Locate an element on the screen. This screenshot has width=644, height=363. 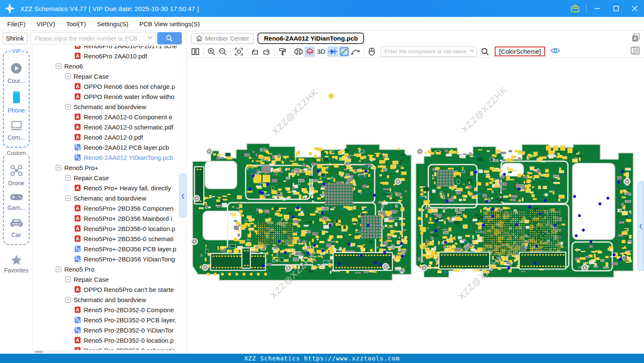
watermark: XZZ@XZZHK is located at coordinates (484, 110).